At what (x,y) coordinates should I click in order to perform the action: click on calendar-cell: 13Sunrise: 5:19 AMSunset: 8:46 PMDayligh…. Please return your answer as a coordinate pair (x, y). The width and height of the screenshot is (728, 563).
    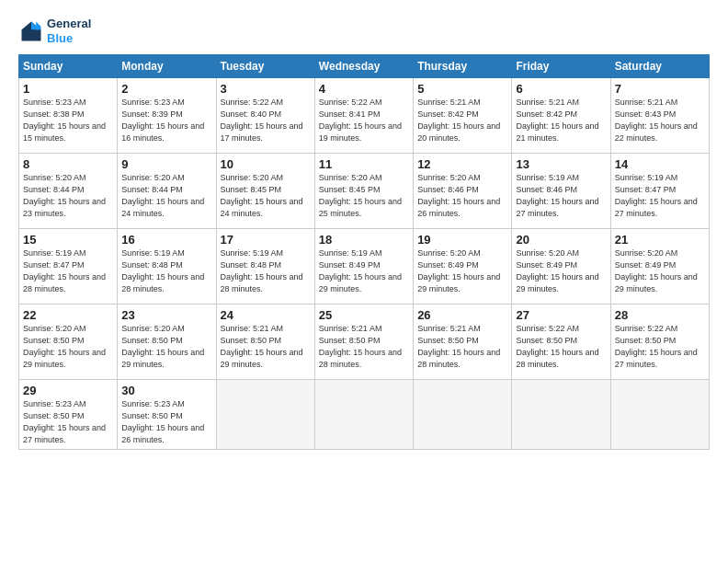
    Looking at the image, I should click on (561, 191).